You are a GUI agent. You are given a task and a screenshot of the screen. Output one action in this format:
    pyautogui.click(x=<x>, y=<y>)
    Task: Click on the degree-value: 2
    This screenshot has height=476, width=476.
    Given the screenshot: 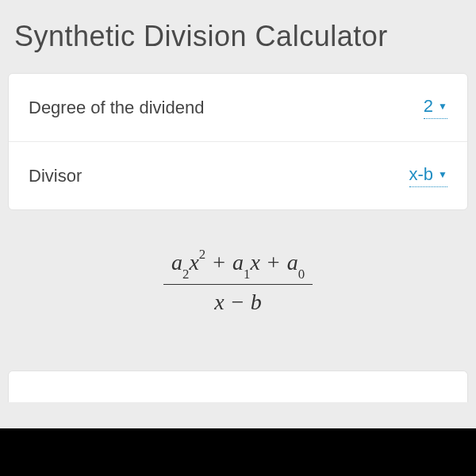 What is the action you would take?
    pyautogui.click(x=428, y=106)
    